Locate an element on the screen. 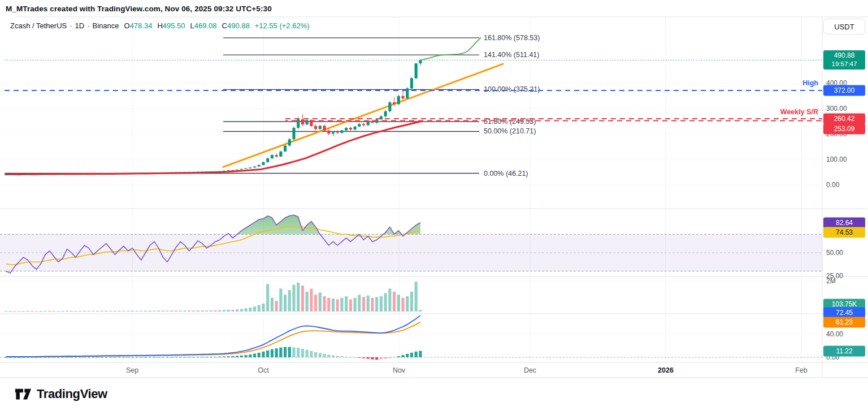 This screenshot has width=868, height=415. weekly-sr-label: Weekly S/R is located at coordinates (799, 112).